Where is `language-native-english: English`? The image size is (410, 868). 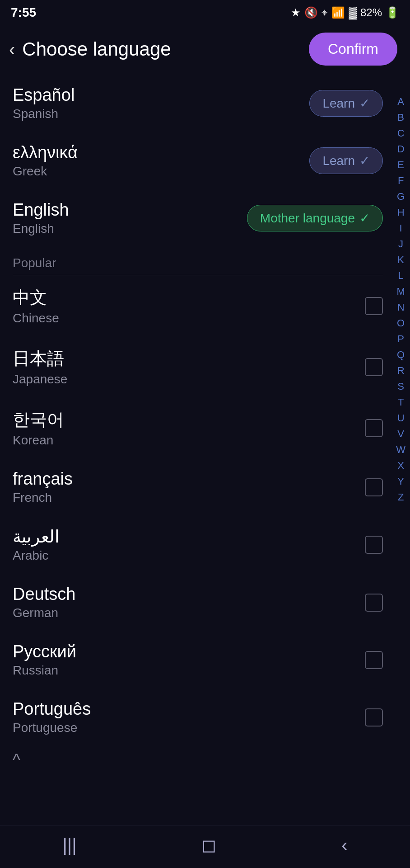
language-native-english: English is located at coordinates (41, 210).